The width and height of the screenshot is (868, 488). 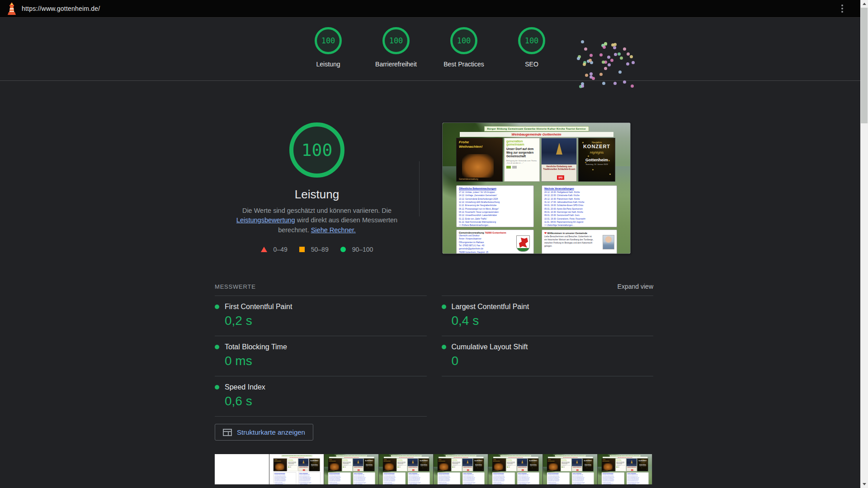 What do you see at coordinates (317, 249) in the screenshot?
I see `score-scale-legend: 0–49 50–89 90–100` at bounding box center [317, 249].